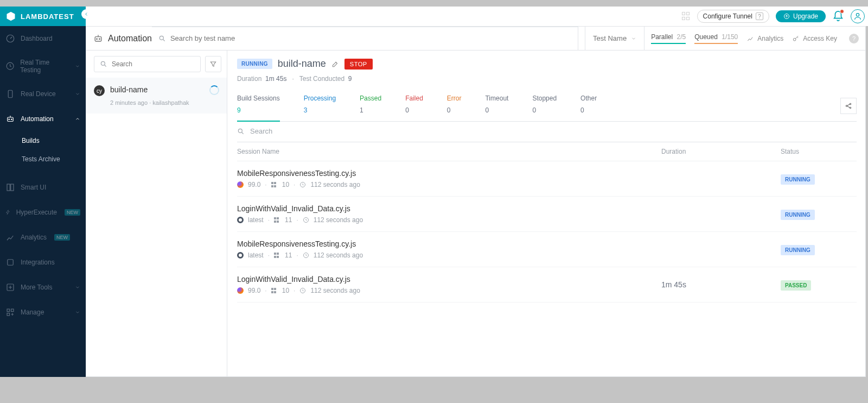  Describe the element at coordinates (615, 39) in the screenshot. I see `testname-dropdown: Test Name` at that location.